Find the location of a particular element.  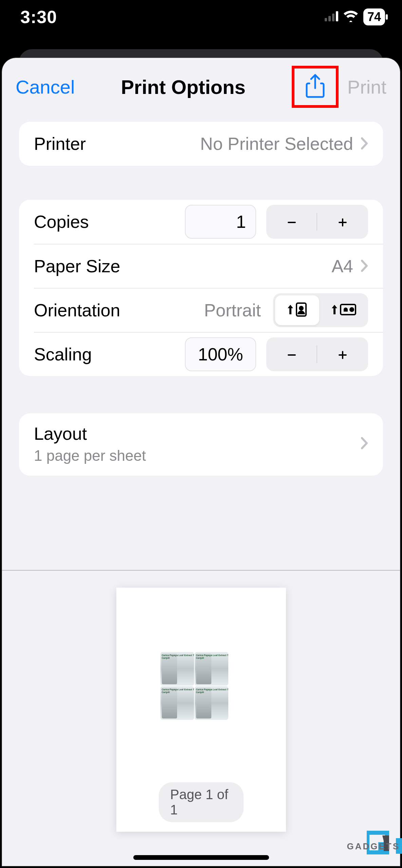

paper-size-label: Paper Size is located at coordinates (77, 266).